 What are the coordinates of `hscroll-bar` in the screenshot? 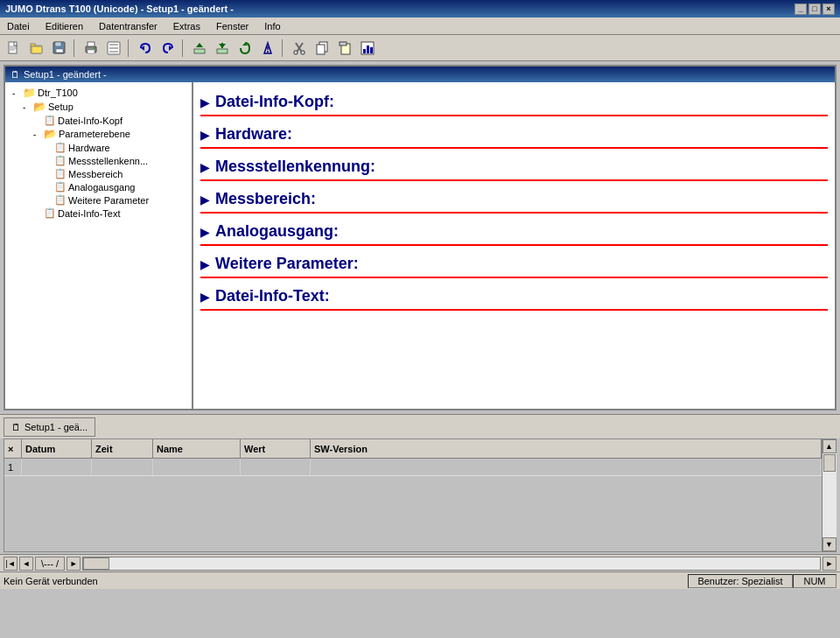 It's located at (452, 564).